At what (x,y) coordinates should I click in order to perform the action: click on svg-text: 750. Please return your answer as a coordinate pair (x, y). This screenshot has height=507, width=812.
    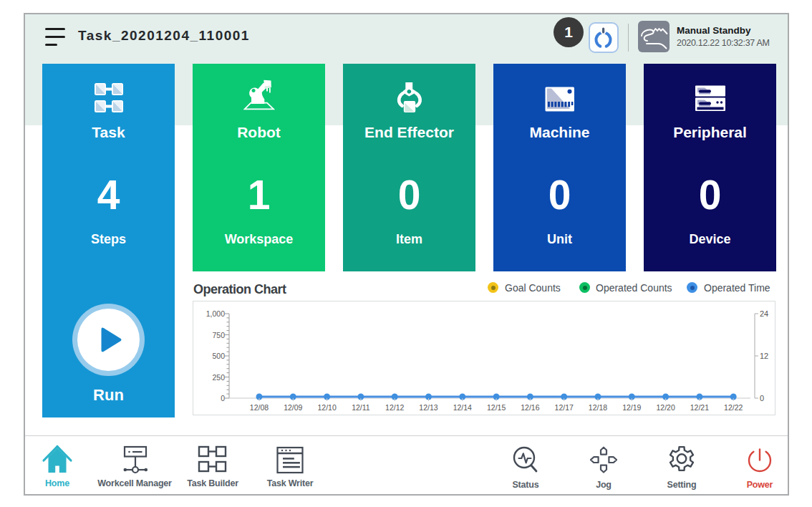
    Looking at the image, I should click on (218, 335).